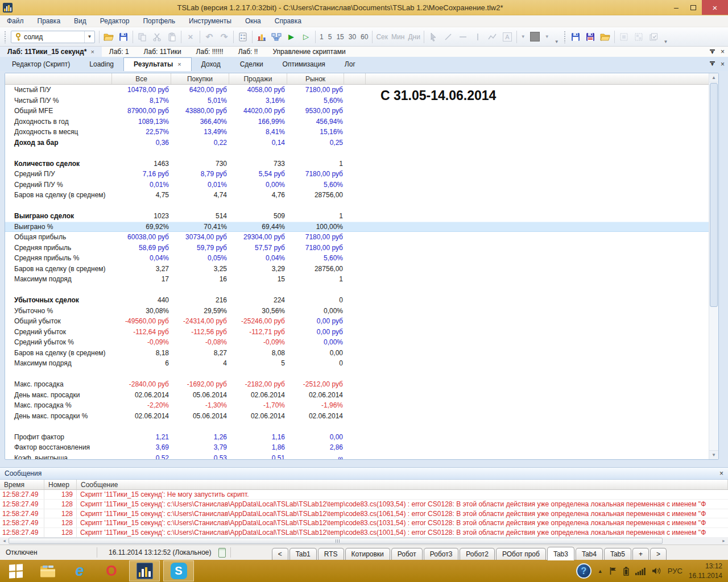 The height and width of the screenshot is (582, 728). I want to click on results-row: День макс. просадки02.06.201405.06.20140…, so click(357, 396).